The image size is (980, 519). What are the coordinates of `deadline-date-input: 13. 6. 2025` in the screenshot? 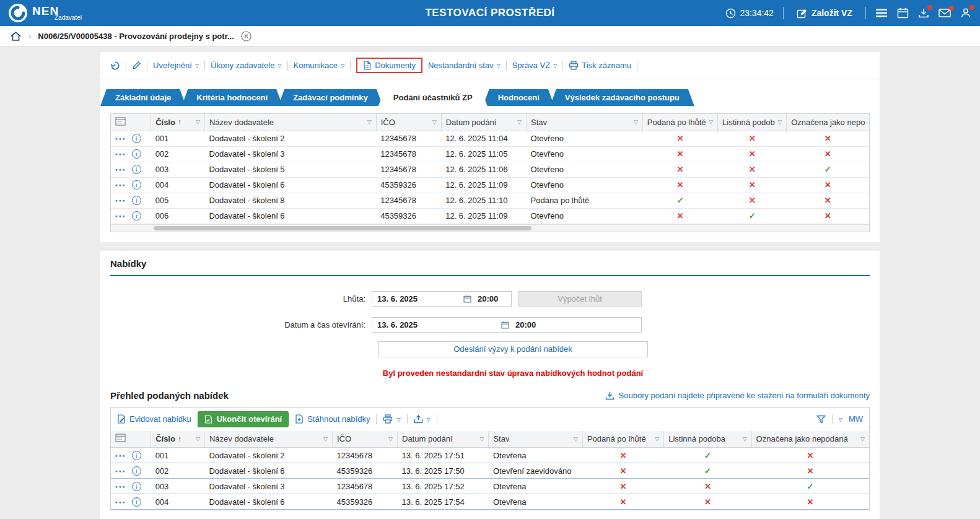 It's located at (418, 299).